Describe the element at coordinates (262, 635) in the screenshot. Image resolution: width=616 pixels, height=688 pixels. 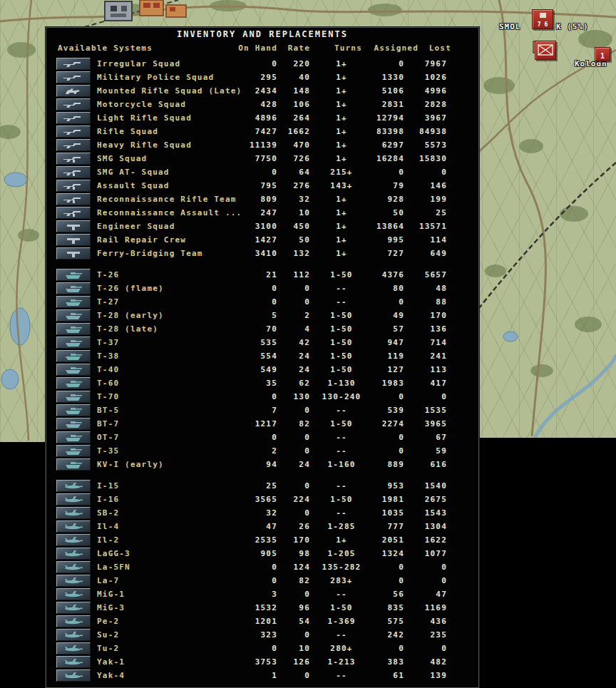
I see `table-row: Su-2 323 0 -- 242 235` at that location.